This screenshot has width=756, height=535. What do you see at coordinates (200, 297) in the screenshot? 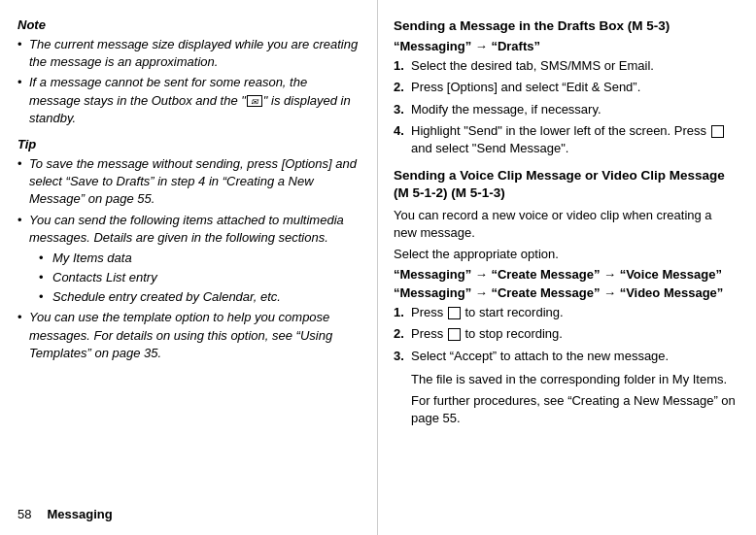
I see `sub-bullet-3: Schedule entry created by Calendar, etc.` at bounding box center [200, 297].